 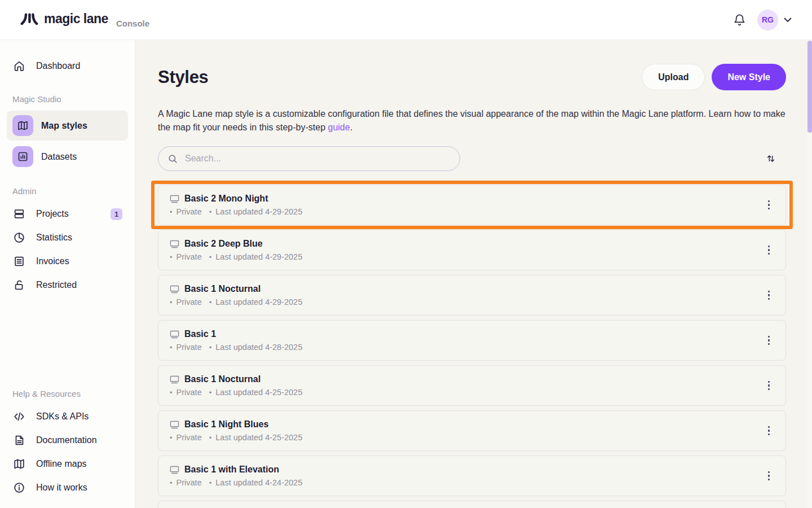 What do you see at coordinates (19, 464) in the screenshot?
I see `offline-map-icon` at bounding box center [19, 464].